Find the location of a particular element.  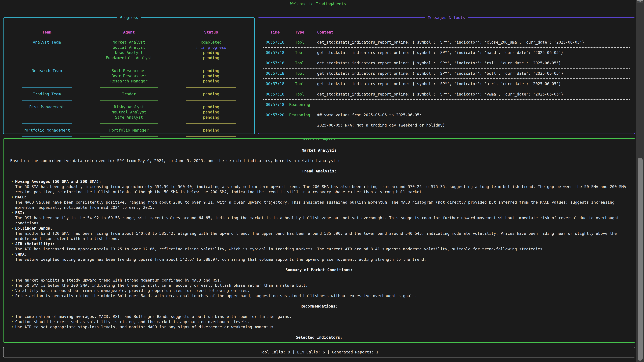

agent-name: Neutral Analyst is located at coordinates (129, 112).